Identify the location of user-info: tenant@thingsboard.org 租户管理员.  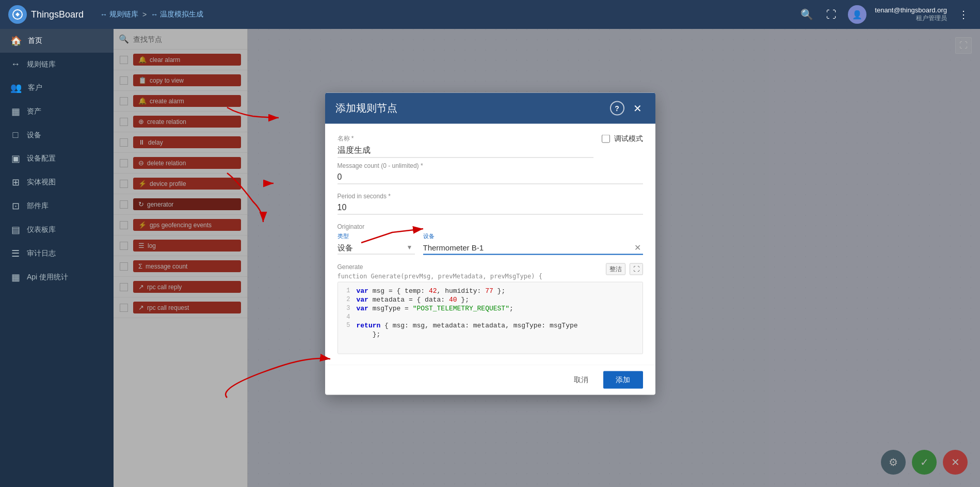
(911, 14).